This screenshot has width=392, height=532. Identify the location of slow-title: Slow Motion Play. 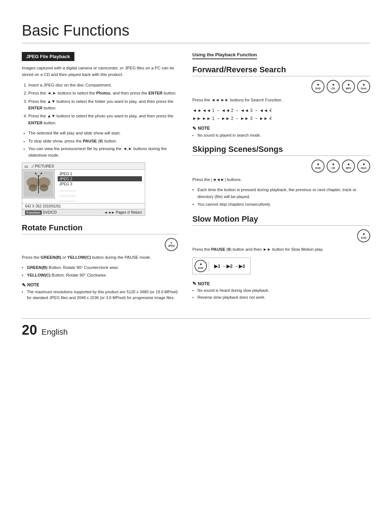
(281, 220).